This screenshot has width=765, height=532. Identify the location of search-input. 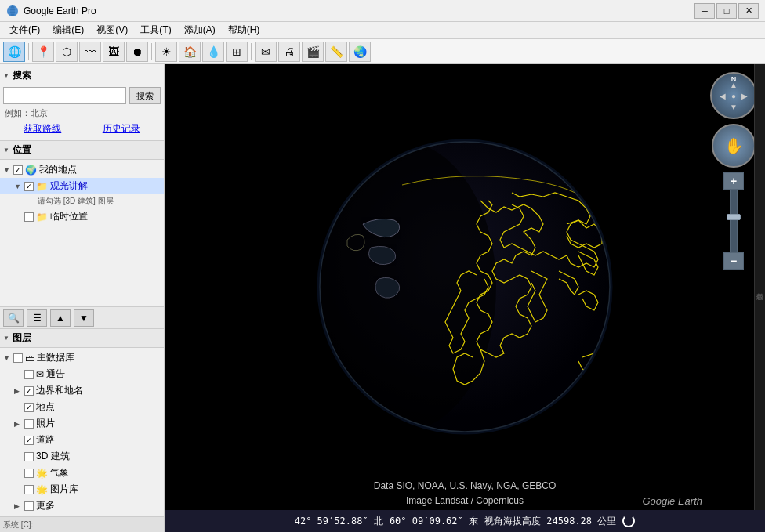
(64, 96).